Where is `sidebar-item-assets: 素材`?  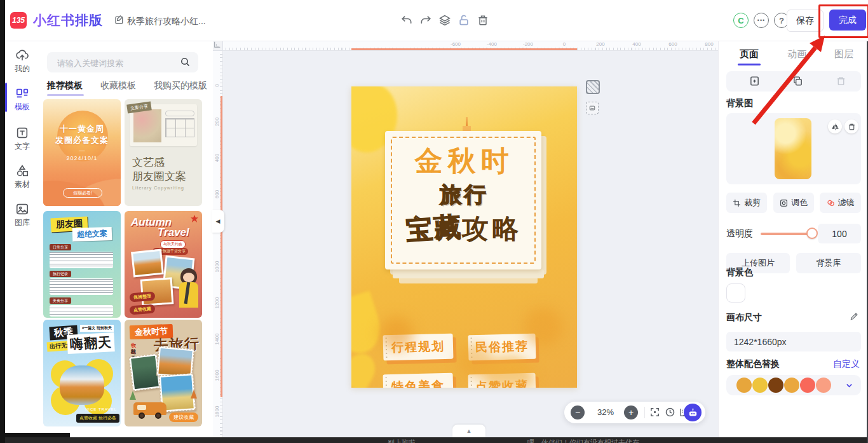
sidebar-item-assets: 素材 is located at coordinates (22, 177).